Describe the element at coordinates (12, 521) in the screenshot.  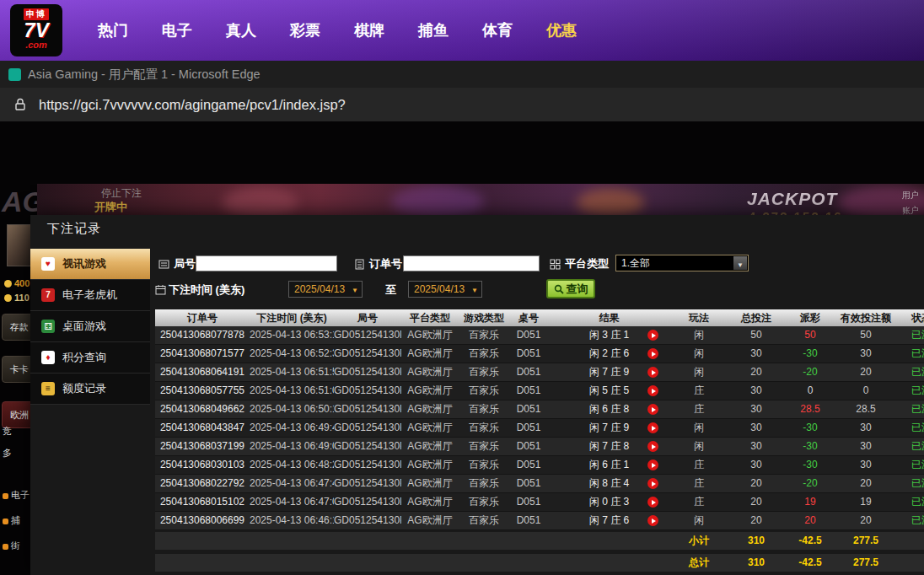
I see `lobby-button-捕: 捕` at that location.